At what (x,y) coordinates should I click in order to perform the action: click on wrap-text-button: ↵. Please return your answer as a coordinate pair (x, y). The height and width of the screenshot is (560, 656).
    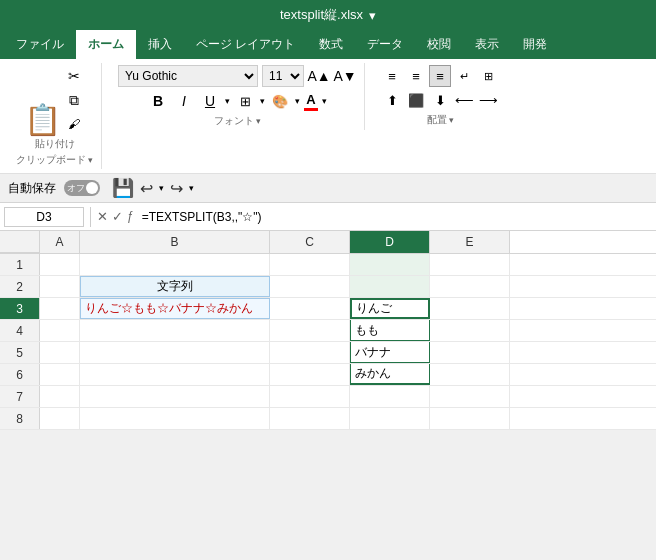
    Looking at the image, I should click on (464, 76).